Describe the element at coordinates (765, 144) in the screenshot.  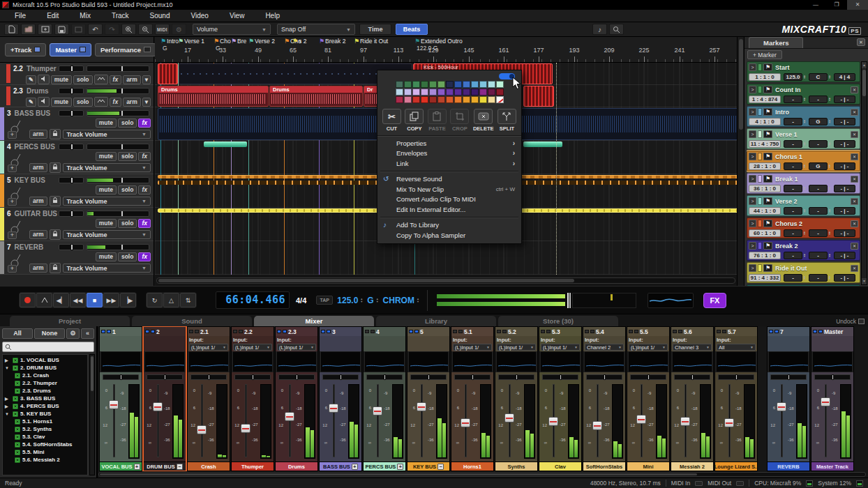
I see `marker-position: 11 : 4 : 750` at that location.